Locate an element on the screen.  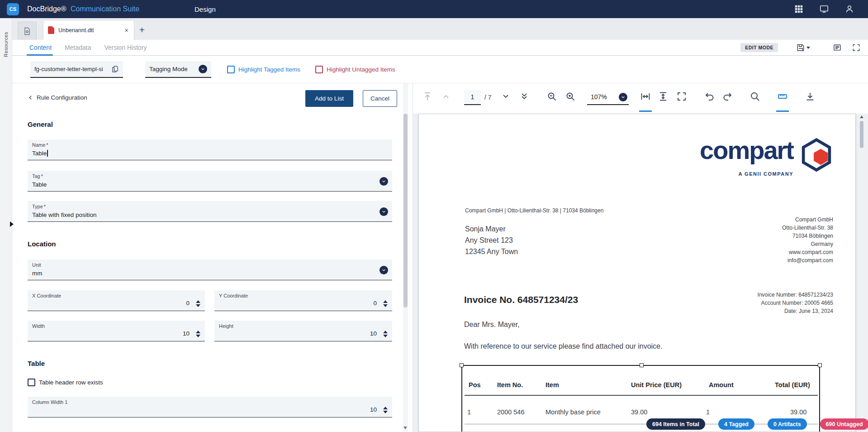
zoom-in-button is located at coordinates (570, 96).